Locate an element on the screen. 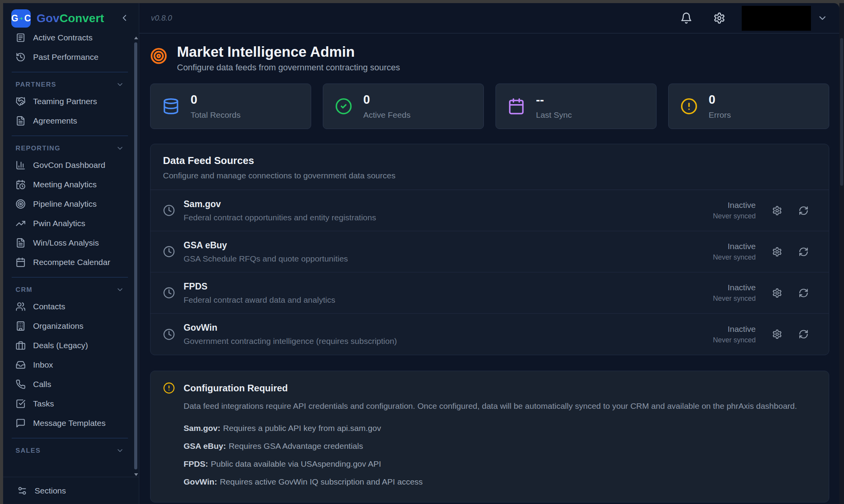 Image resolution: width=844 pixels, height=504 pixels. logo-letter-c: C is located at coordinates (27, 19).